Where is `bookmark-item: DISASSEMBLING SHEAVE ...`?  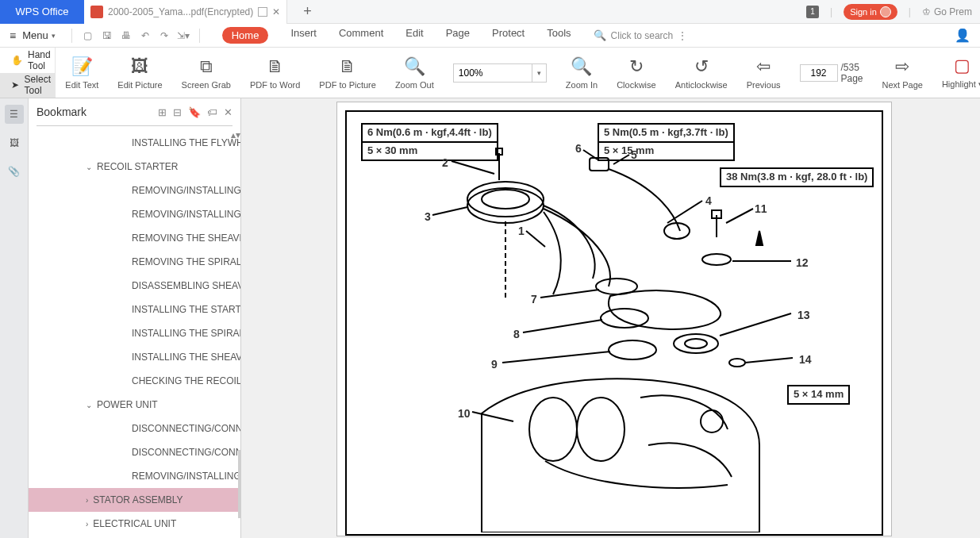
bookmark-item: DISASSEMBLING SHEAVE ... is located at coordinates (135, 286).